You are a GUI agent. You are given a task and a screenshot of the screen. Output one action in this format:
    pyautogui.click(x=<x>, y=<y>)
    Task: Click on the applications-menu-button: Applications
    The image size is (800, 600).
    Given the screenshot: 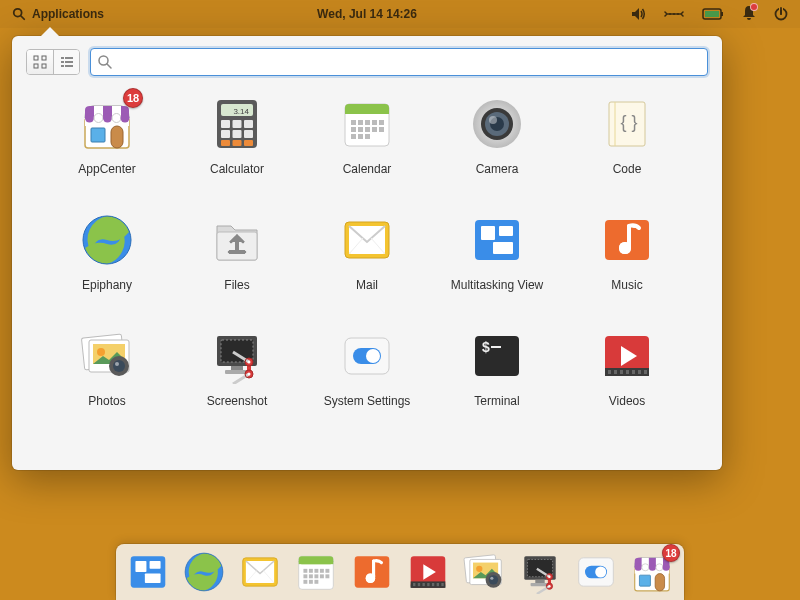 What is the action you would take?
    pyautogui.click(x=58, y=14)
    